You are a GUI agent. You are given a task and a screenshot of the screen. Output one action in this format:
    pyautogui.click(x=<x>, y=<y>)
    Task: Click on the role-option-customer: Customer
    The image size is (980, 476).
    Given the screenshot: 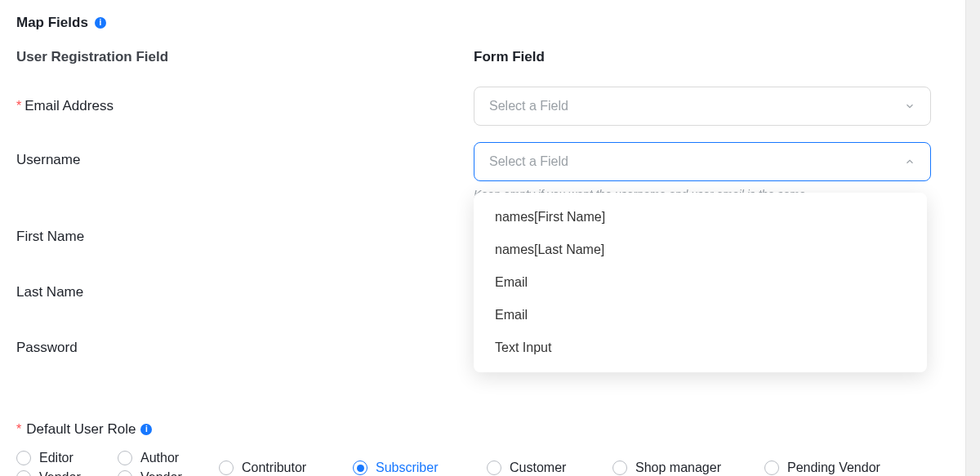 What is the action you would take?
    pyautogui.click(x=548, y=468)
    